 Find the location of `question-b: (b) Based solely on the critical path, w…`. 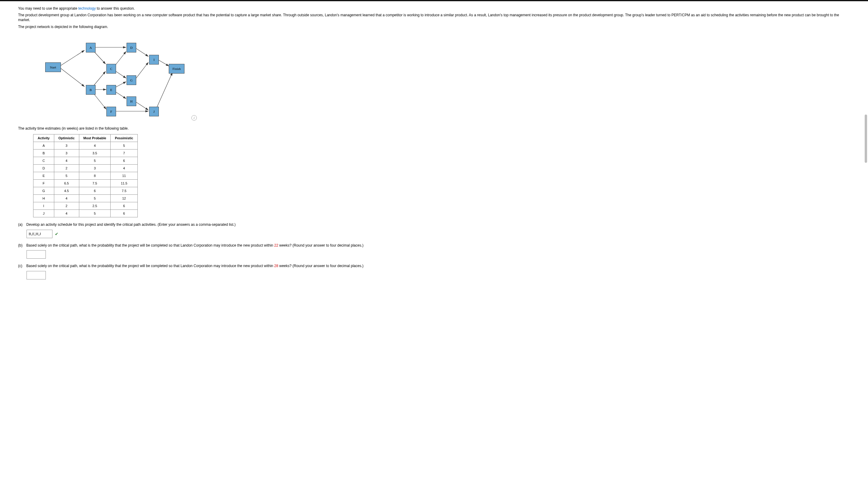

question-b: (b) Based solely on the critical path, w… is located at coordinates (434, 245).